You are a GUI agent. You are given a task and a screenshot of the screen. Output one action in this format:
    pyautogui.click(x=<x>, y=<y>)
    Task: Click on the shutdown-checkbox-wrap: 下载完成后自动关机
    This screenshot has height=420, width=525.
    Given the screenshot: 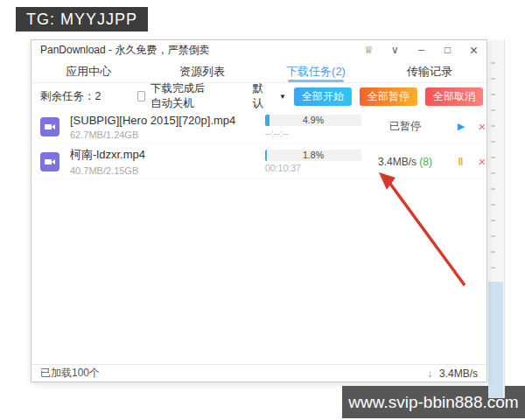 What is the action you would take?
    pyautogui.click(x=177, y=96)
    